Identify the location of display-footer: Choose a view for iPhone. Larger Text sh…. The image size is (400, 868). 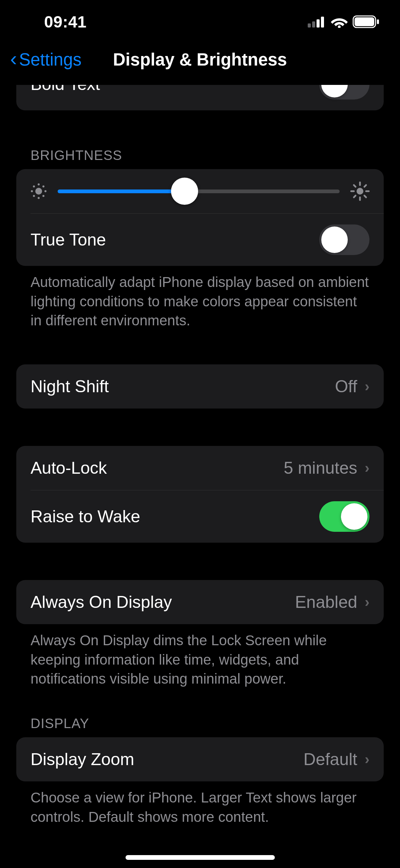
(200, 804).